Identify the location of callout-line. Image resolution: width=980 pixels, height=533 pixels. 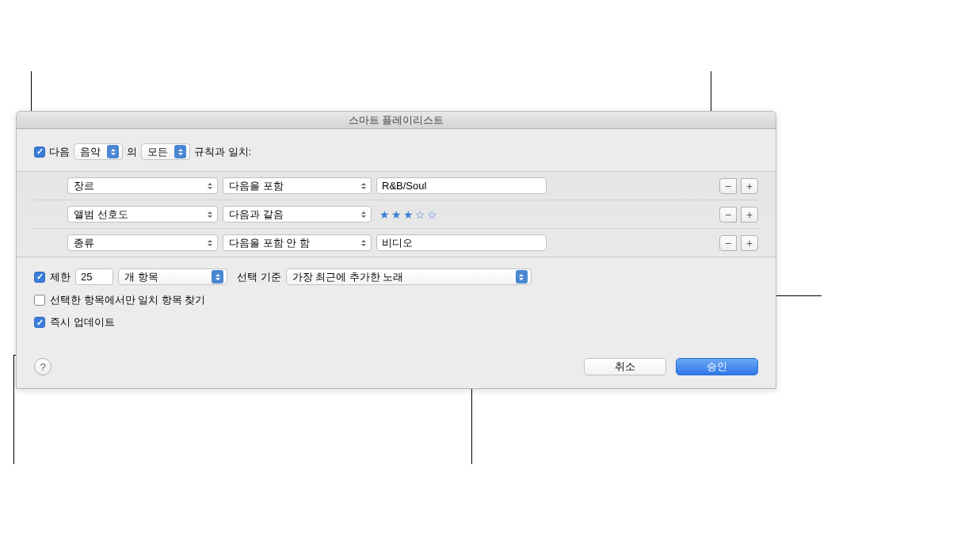
(14, 409).